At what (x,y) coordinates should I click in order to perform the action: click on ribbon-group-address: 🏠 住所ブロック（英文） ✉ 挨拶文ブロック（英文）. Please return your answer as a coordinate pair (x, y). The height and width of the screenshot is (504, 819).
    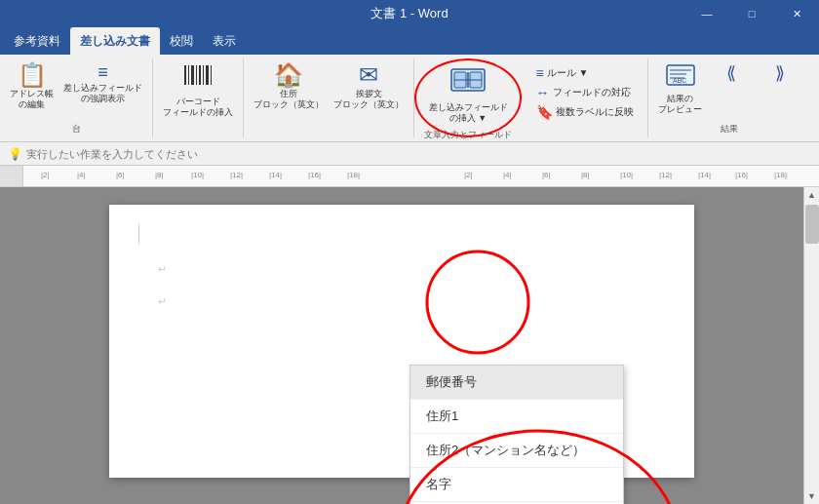
    Looking at the image, I should click on (330, 97).